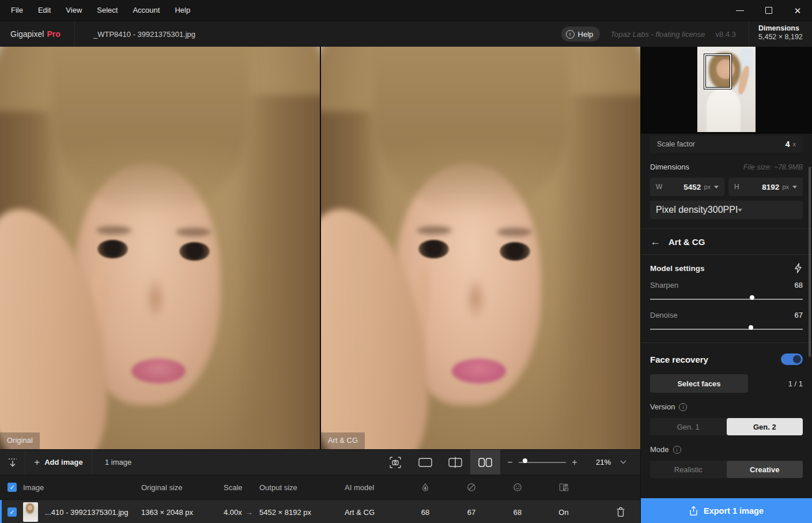 The image size is (812, 523). What do you see at coordinates (44, 10) in the screenshot?
I see `menu-edit: Edit` at bounding box center [44, 10].